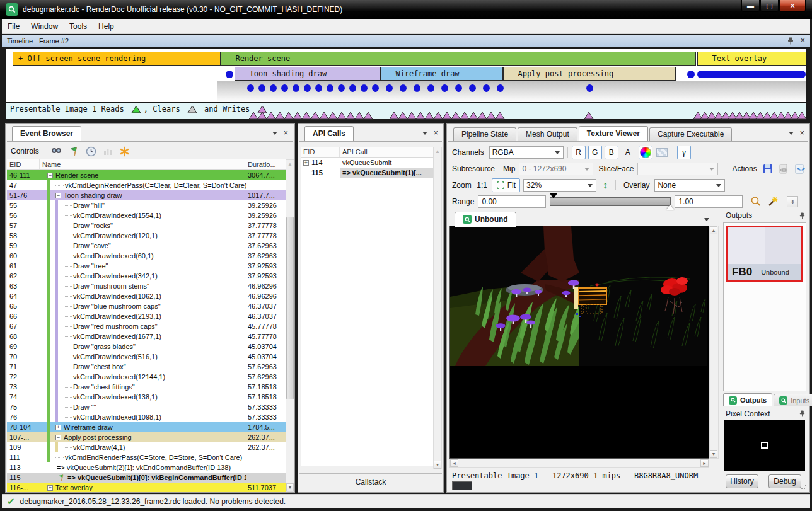 This screenshot has width=812, height=511. I want to click on menu-file: File, so click(14, 26).